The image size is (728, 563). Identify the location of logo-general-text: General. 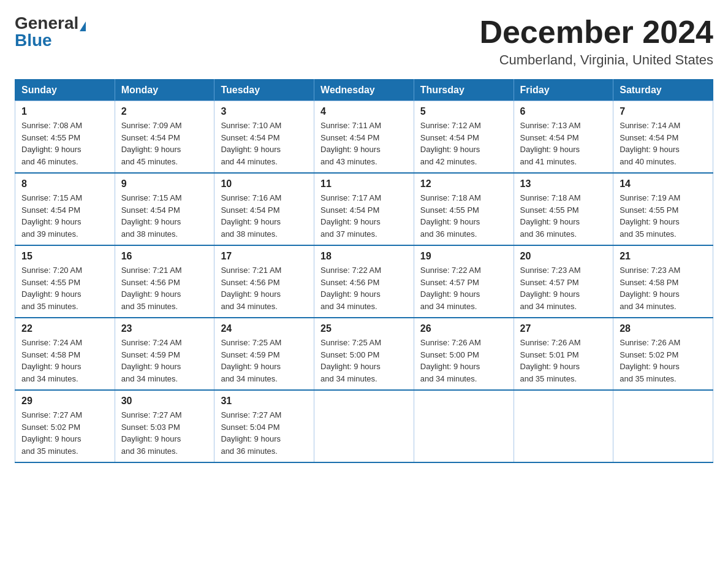
(47, 23).